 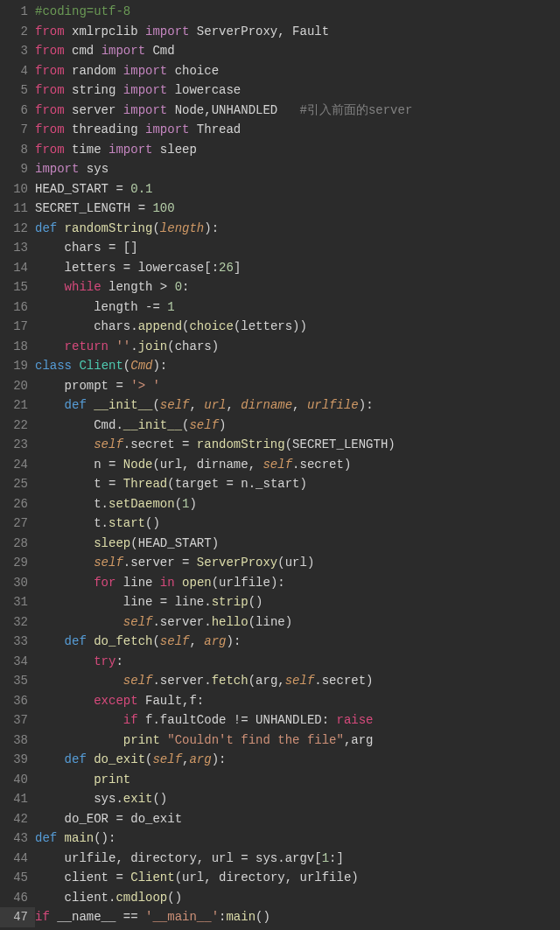 What do you see at coordinates (280, 110) in the screenshot?
I see `code-line: 6from server import Node,UNHANDLED #引入前面…` at bounding box center [280, 110].